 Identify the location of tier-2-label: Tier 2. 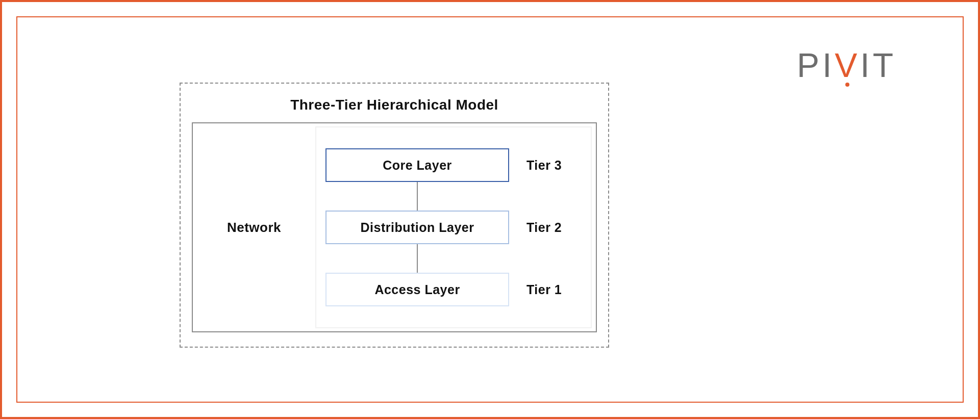
(544, 227).